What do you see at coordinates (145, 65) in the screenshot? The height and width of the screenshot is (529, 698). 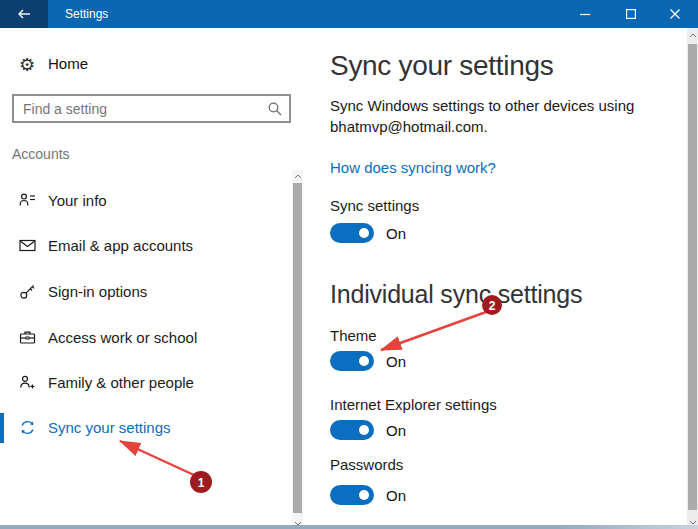 I see `sidebar-item-home: ⚙ Home` at bounding box center [145, 65].